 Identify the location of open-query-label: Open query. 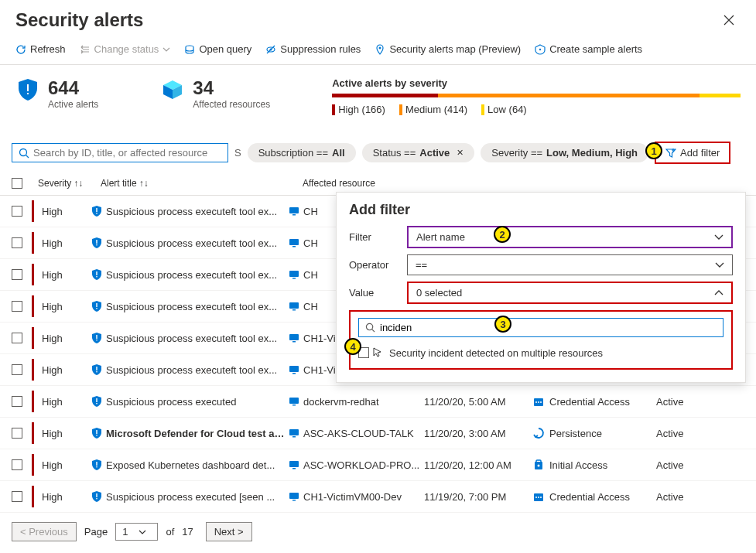
(225, 49).